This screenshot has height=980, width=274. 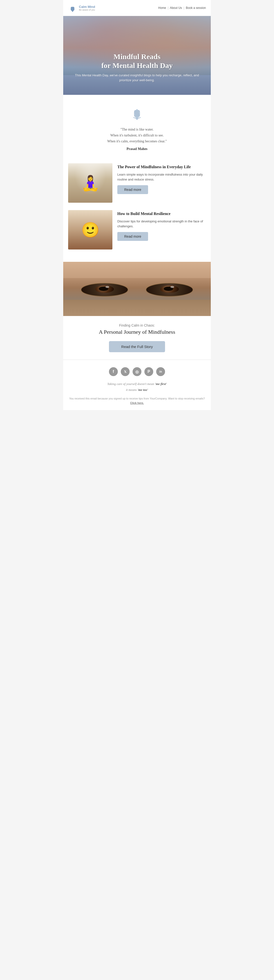 I want to click on eye-region, so click(x=137, y=290).